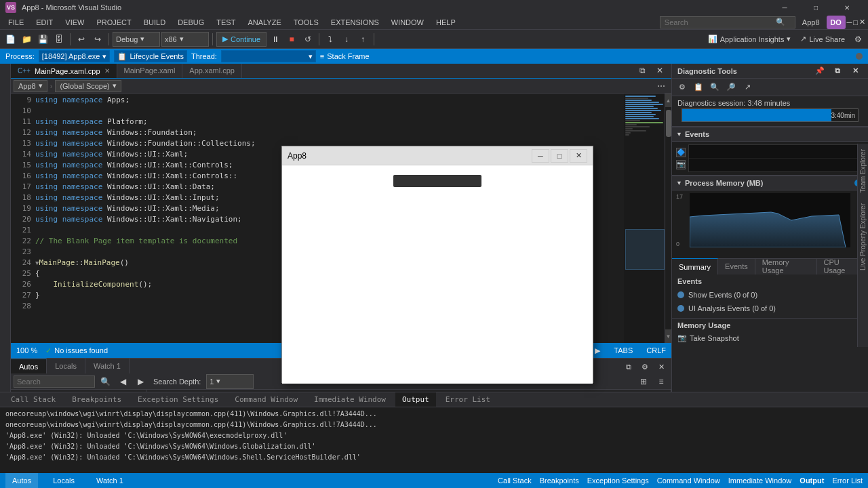 The height and width of the screenshot is (488, 868). What do you see at coordinates (785, 7) in the screenshot?
I see `minimize-button: ─` at bounding box center [785, 7].